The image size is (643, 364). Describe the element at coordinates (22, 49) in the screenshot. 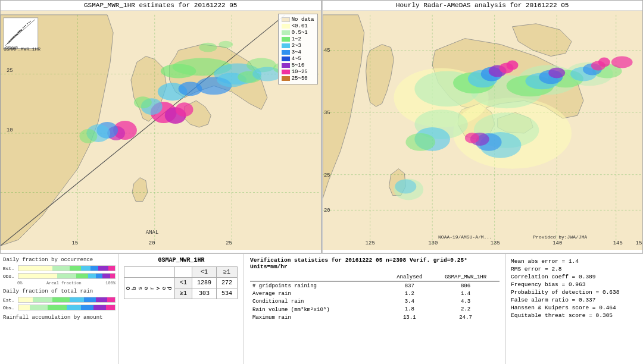

I see `svg-text: GSMAP_MWR_1HR` at that location.